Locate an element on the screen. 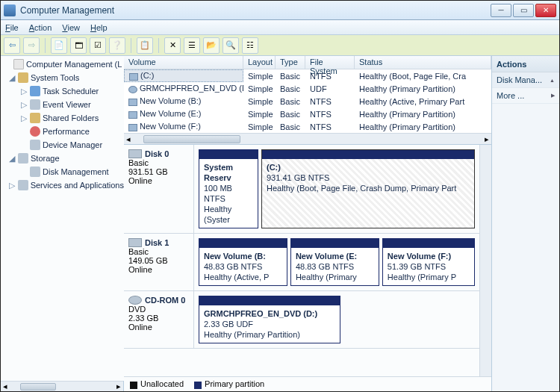 Image resolution: width=560 pixels, height=392 pixels. tree-event-viewer: ▷Event Viewer is located at coordinates (63, 105).